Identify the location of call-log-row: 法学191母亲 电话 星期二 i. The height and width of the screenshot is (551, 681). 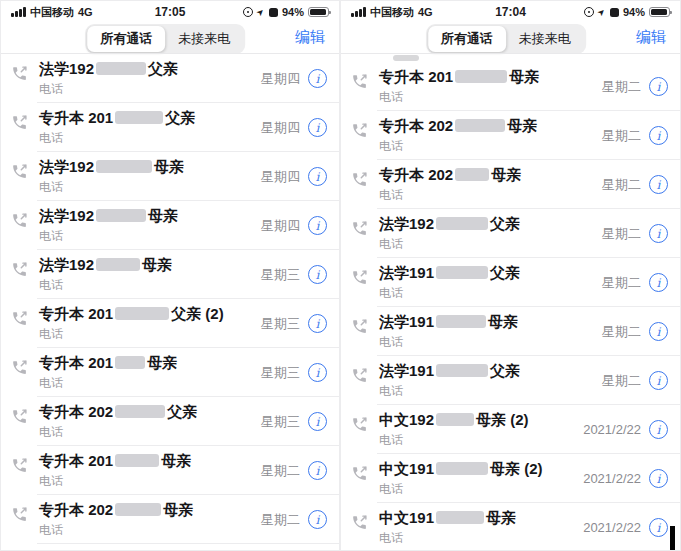
(510, 332).